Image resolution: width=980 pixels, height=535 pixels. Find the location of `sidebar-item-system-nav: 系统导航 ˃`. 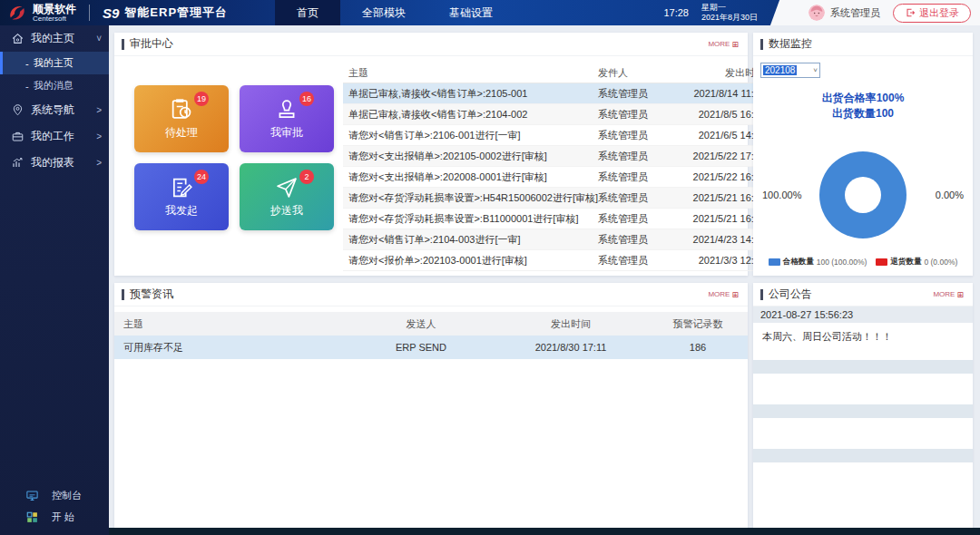

sidebar-item-system-nav: 系统导航 ˃ is located at coordinates (54, 111).